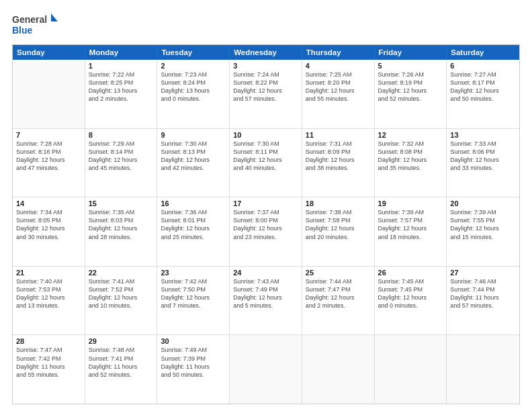 This screenshot has height=411, width=532. What do you see at coordinates (23, 30) in the screenshot?
I see `svg-text: Blue` at bounding box center [23, 30].